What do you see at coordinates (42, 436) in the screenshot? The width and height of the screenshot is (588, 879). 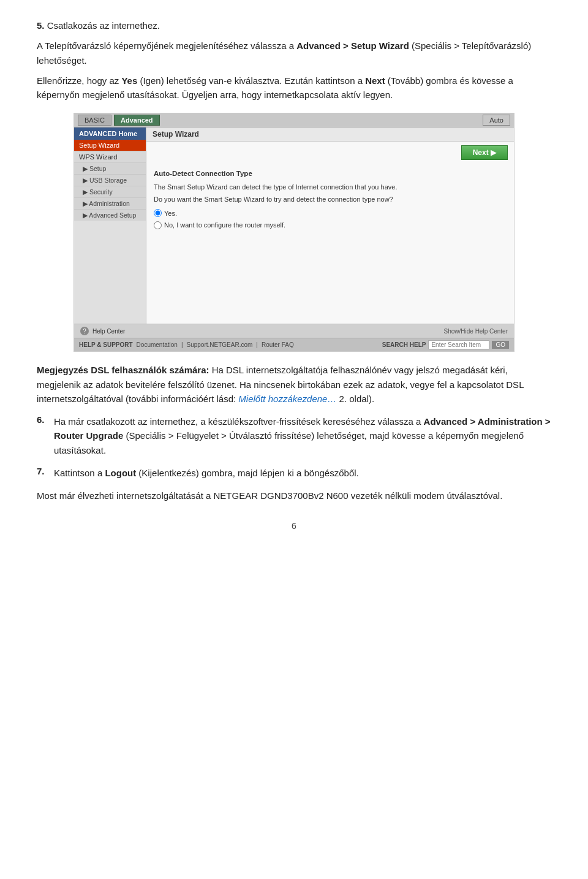 I see `step6-number: 6.` at bounding box center [42, 436].